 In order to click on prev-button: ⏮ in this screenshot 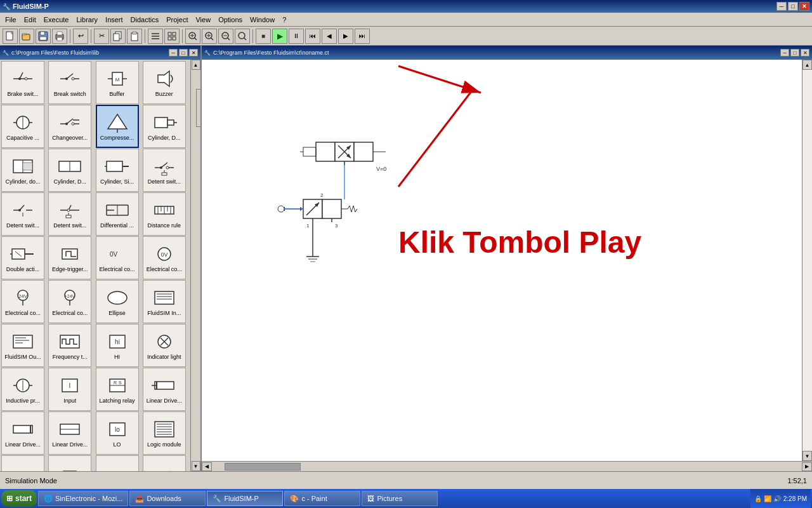, I will do `click(313, 36)`.